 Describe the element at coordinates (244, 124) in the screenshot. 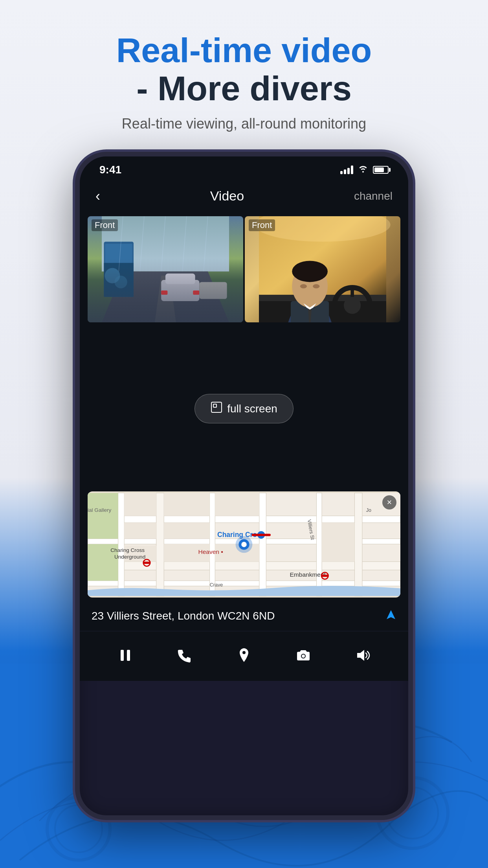

I see `header-description: Real-time viewing, all-round monitoring` at that location.